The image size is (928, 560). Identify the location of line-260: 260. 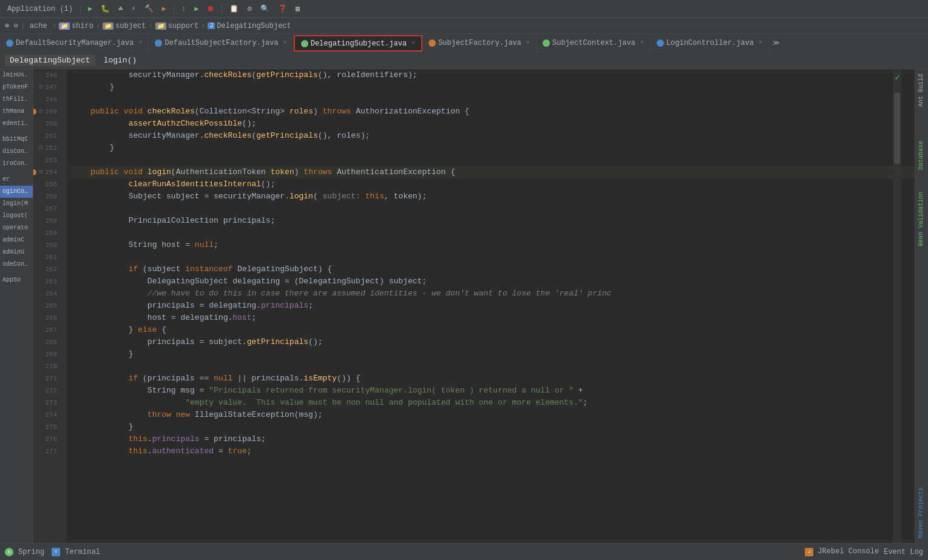
(47, 245).